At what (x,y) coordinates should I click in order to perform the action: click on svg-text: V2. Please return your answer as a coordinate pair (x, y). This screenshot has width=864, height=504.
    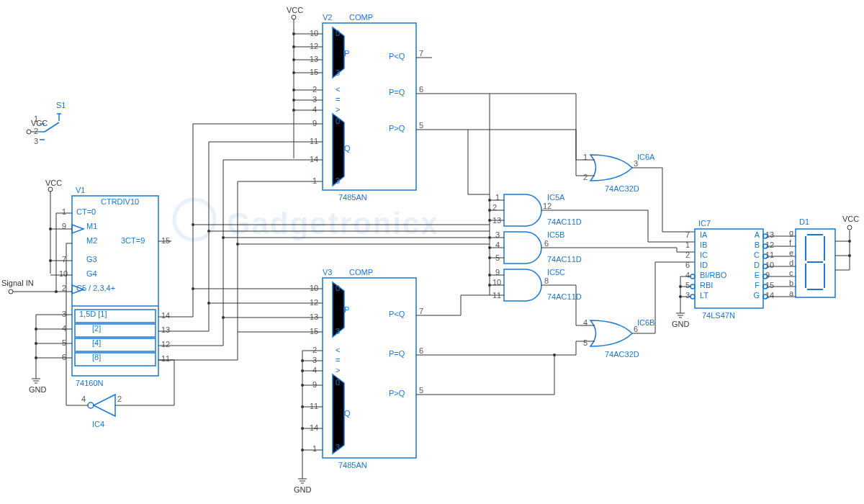
    Looking at the image, I should click on (327, 17).